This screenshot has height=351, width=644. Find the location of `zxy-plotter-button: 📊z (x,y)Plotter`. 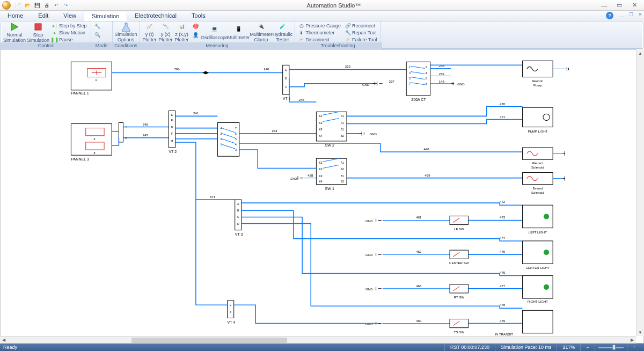

zxy-plotter-button: 📊z (x,y)Plotter is located at coordinates (182, 32).